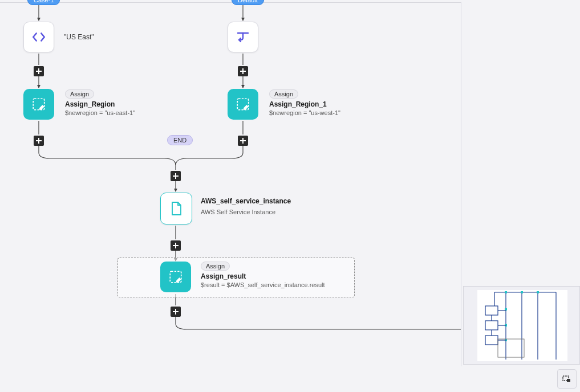 This screenshot has height=392, width=580. What do you see at coordinates (243, 37) in the screenshot?
I see `branch-out-icon` at bounding box center [243, 37].